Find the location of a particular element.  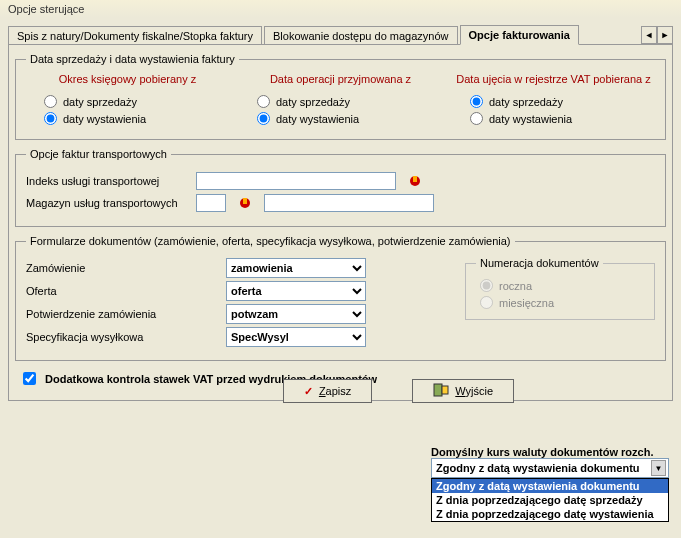

select-potwierdzenie: potwzam is located at coordinates (296, 314).